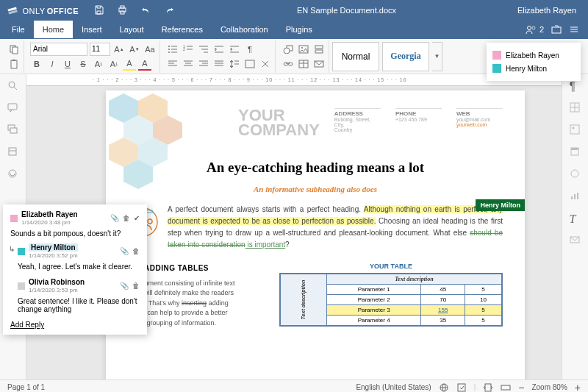 The image size is (588, 392). Describe the element at coordinates (188, 64) in the screenshot. I see `align-center-icon` at that location.